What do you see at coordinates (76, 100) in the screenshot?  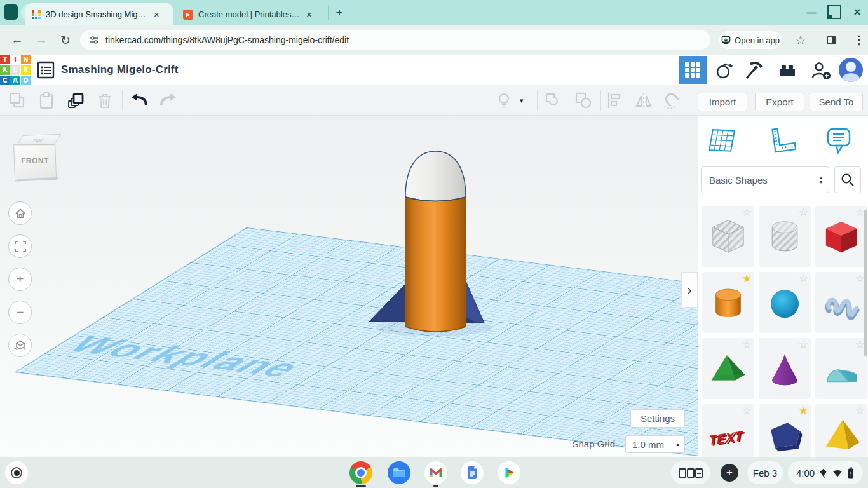 I see `duplicate-icon` at bounding box center [76, 100].